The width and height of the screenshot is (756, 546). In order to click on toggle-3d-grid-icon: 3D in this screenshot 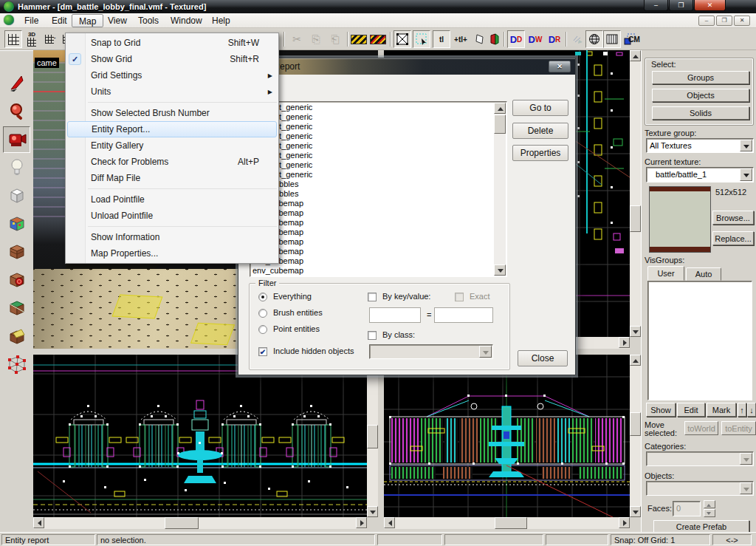, I will do `click(32, 39)`.